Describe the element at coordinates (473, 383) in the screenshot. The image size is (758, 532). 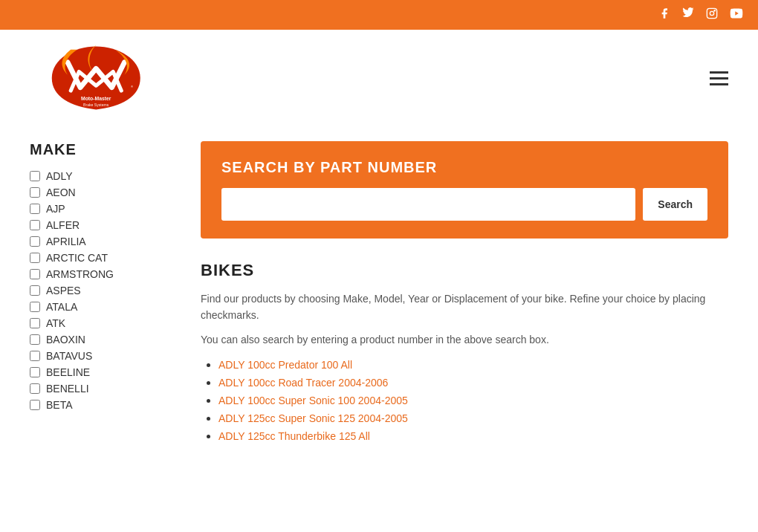
I see `bike-list-item: ADLY 100cc Road Tracer 2004-2006` at that location.